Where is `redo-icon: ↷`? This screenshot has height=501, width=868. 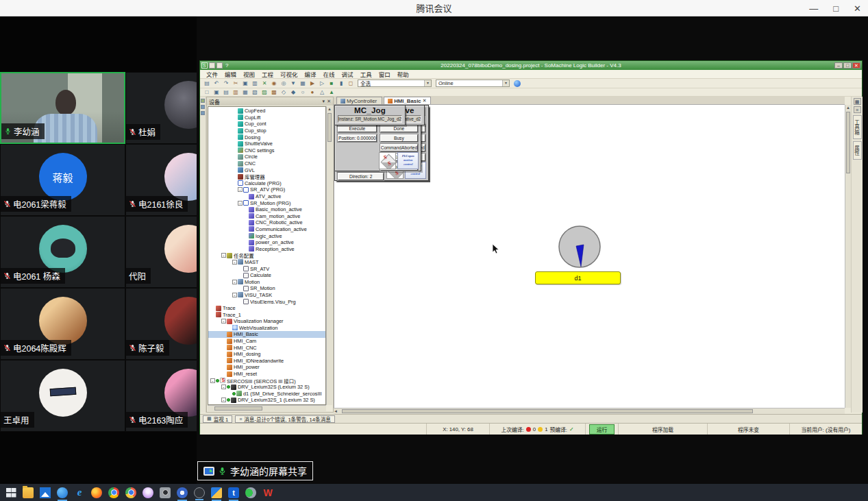
redo-icon: ↷ is located at coordinates (226, 84).